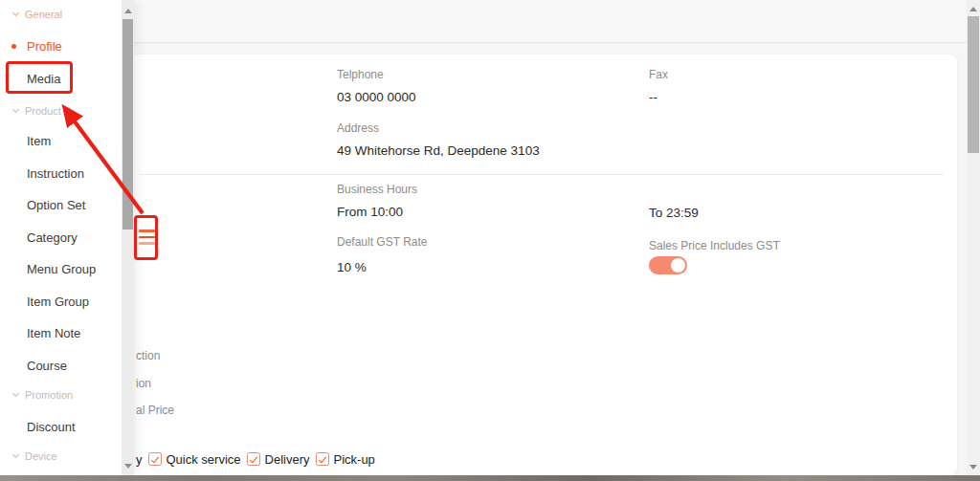 The image size is (980, 481). Describe the element at coordinates (714, 246) in the screenshot. I see `gst-toggle-label: Sales Price Includes GST` at that location.